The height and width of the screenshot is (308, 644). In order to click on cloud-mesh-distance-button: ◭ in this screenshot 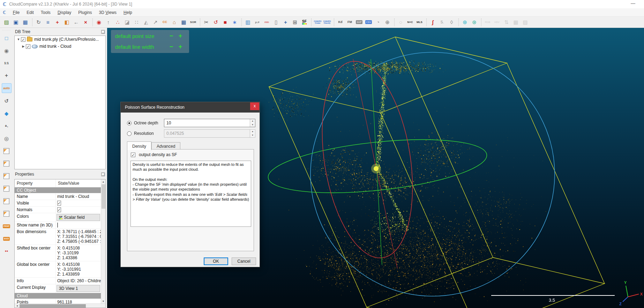, I will do `click(146, 22)`.